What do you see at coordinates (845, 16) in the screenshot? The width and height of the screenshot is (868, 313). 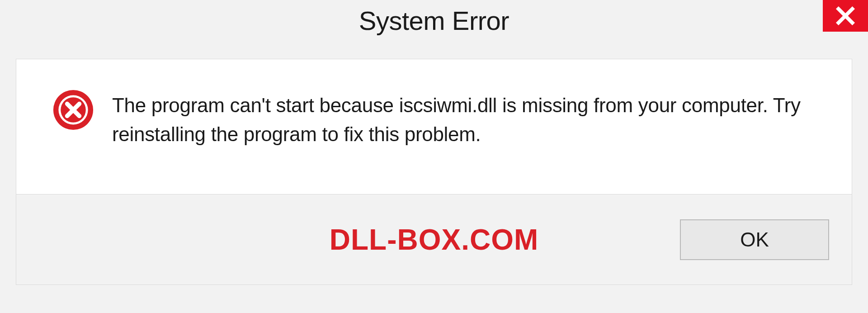 I see `close-icon` at bounding box center [845, 16].